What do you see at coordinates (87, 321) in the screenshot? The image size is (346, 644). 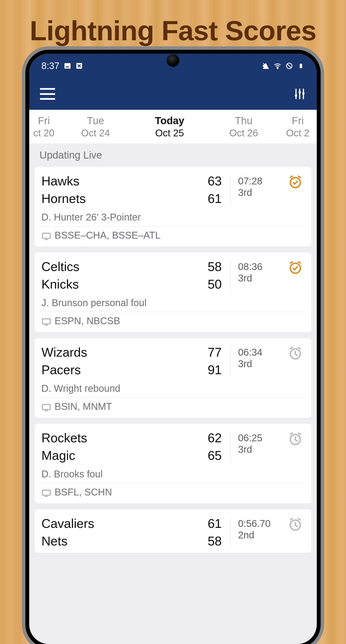 I see `broadcast-text: ESPN, NBCSB` at bounding box center [87, 321].